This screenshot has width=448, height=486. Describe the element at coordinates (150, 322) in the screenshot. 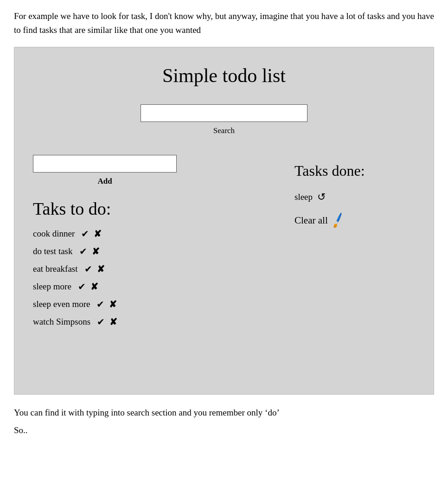

I see `task-item: watch Simpsons✔✘` at that location.